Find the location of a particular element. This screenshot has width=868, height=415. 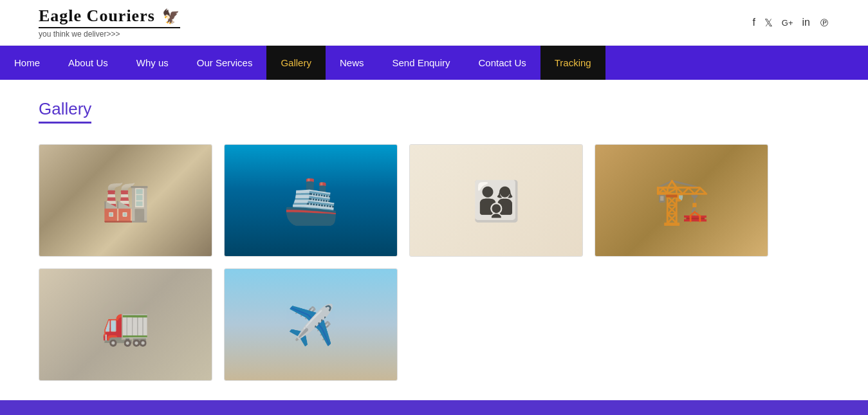

linkedin-icon: in is located at coordinates (806, 23).